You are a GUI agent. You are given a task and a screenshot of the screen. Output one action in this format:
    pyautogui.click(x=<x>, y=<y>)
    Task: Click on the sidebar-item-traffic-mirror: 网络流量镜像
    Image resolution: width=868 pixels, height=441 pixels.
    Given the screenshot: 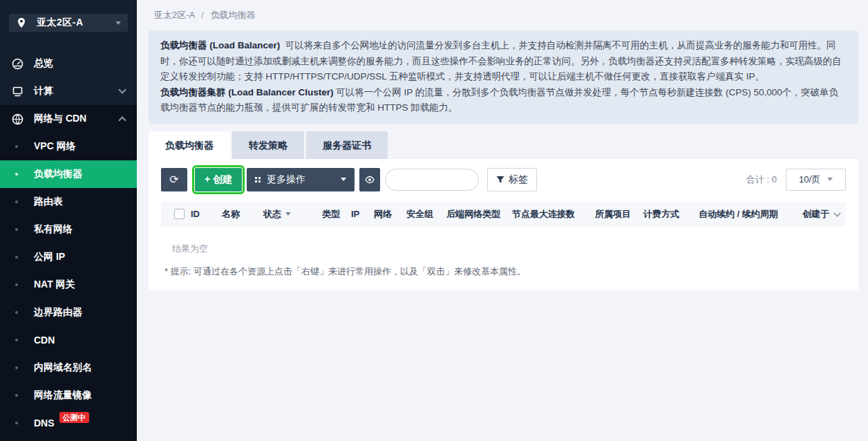 What is the action you would take?
    pyautogui.click(x=68, y=395)
    